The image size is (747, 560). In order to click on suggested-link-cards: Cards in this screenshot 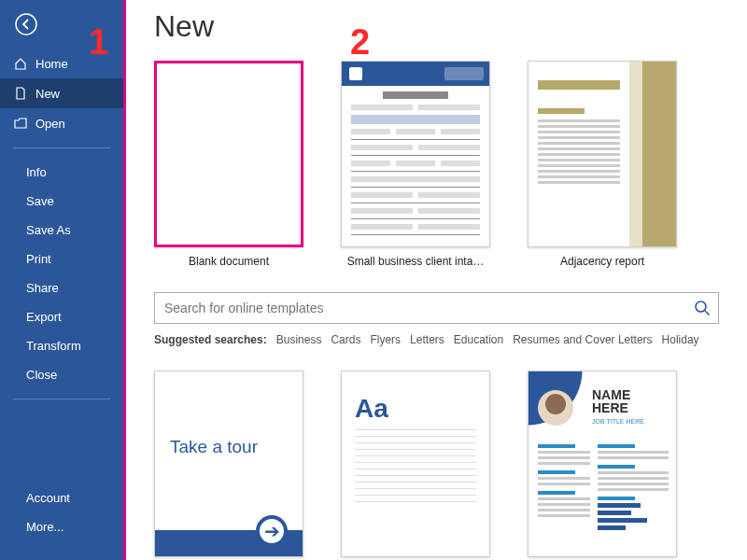, I will do `click(345, 340)`.